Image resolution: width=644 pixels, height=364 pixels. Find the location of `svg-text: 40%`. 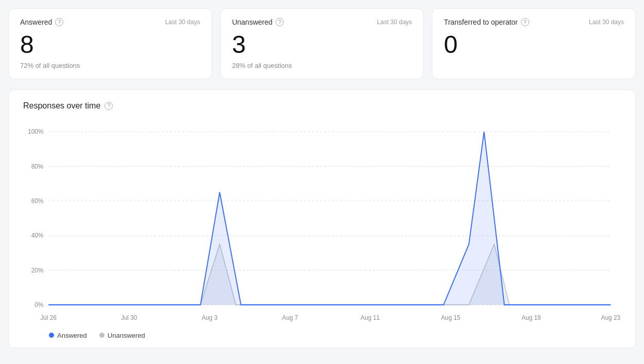

svg-text: 40% is located at coordinates (38, 235).